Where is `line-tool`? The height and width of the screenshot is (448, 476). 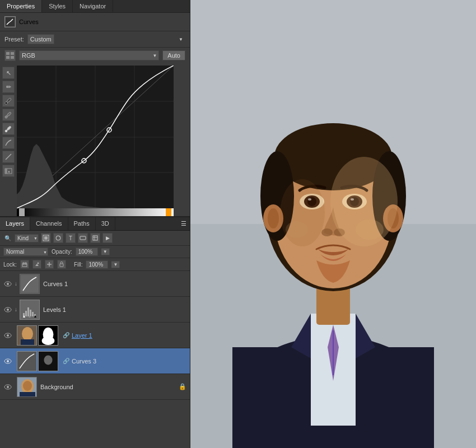 line-tool is located at coordinates (8, 157).